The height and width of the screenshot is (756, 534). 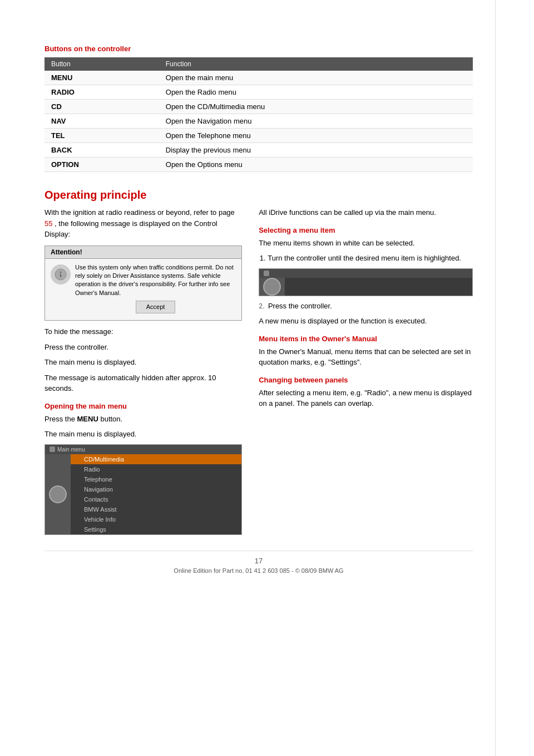 What do you see at coordinates (316, 64) in the screenshot?
I see `col-header-function: Function` at bounding box center [316, 64].